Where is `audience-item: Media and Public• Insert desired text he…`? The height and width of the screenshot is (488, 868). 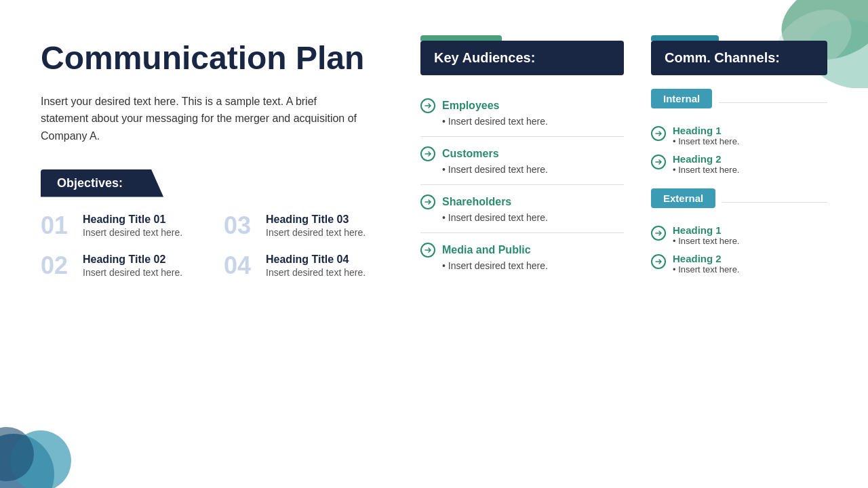
audience-item: Media and Public• Insert desired text he… is located at coordinates (522, 257).